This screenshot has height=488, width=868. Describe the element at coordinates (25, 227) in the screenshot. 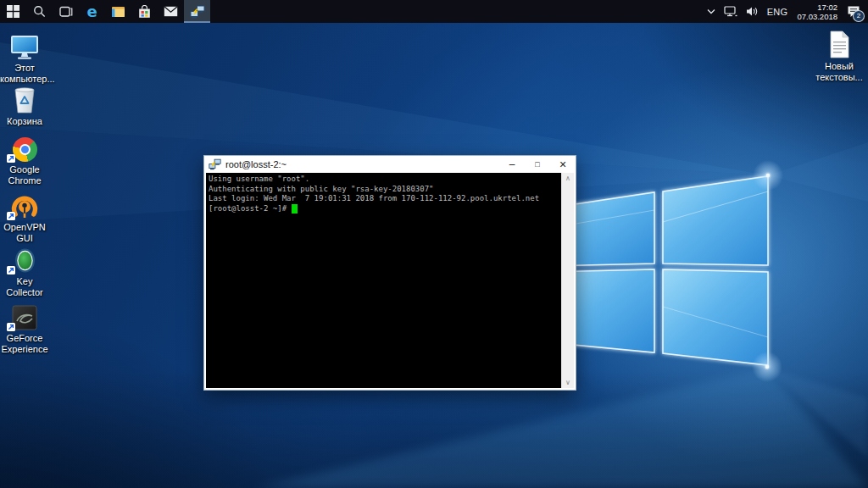

I see `icon-label: OpenVPN` at that location.